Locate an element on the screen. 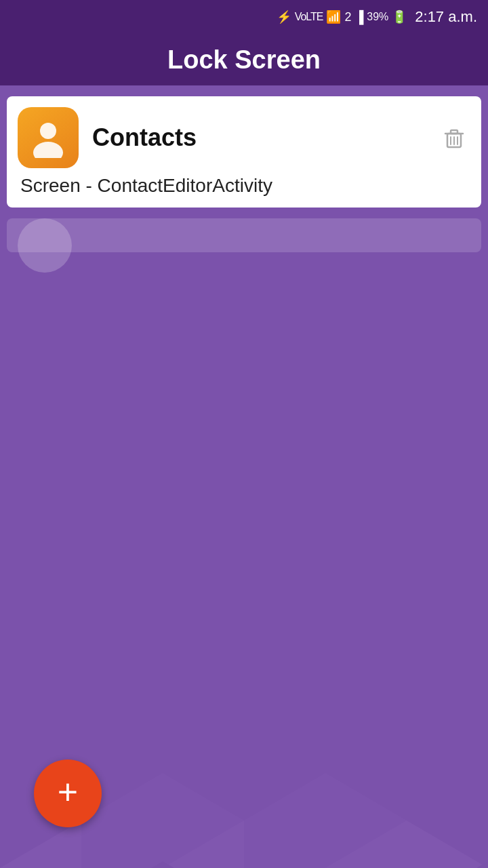  status-bar: ⚡ VoLTE 📶 2 ▐ 39% 🔋 2:17 a.m. is located at coordinates (244, 17).